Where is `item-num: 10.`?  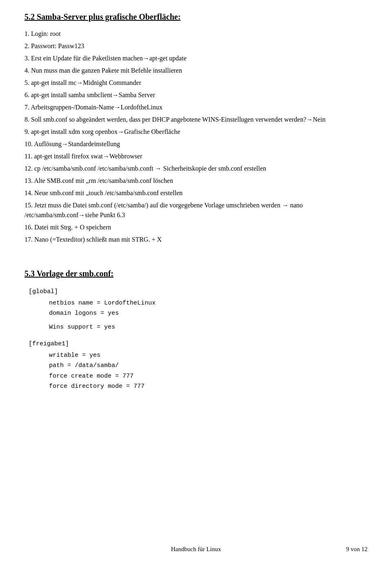 item-num: 10. is located at coordinates (29, 144).